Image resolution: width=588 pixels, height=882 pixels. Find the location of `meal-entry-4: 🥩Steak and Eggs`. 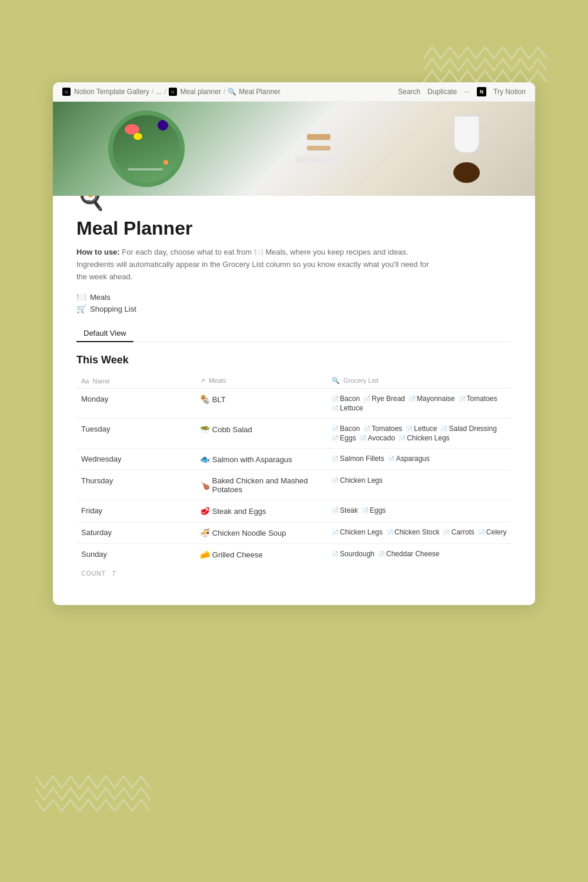

meal-entry-4: 🥩Steak and Eggs is located at coordinates (261, 511).